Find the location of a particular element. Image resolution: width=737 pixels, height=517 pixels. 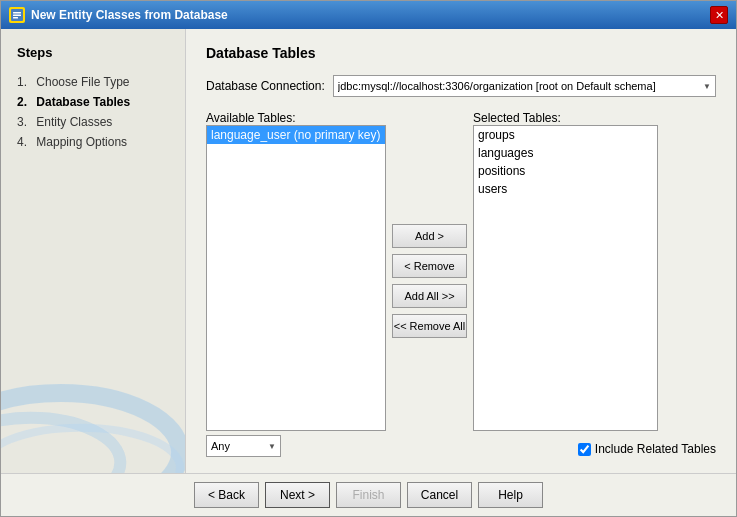

list-item: groups is located at coordinates (566, 135).